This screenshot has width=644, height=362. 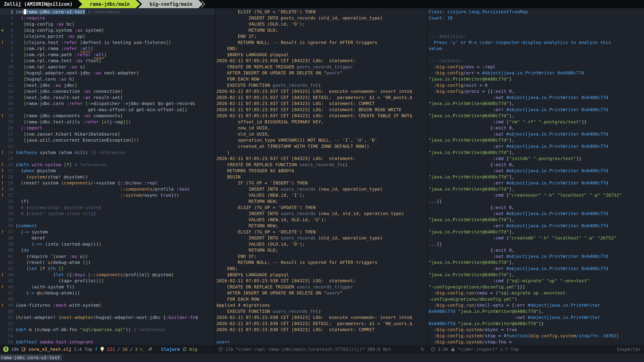 I want to click on repl-output-line: 2026-02-11 07:05:23.937 CET [84323] DETA…, so click(x=322, y=97).